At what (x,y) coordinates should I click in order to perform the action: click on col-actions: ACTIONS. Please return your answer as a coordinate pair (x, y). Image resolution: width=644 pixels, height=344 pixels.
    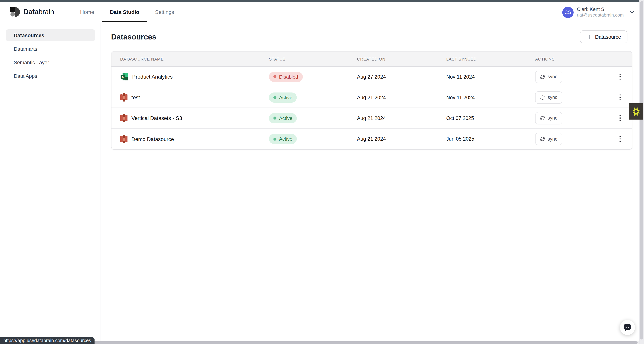
    Looking at the image, I should click on (584, 59).